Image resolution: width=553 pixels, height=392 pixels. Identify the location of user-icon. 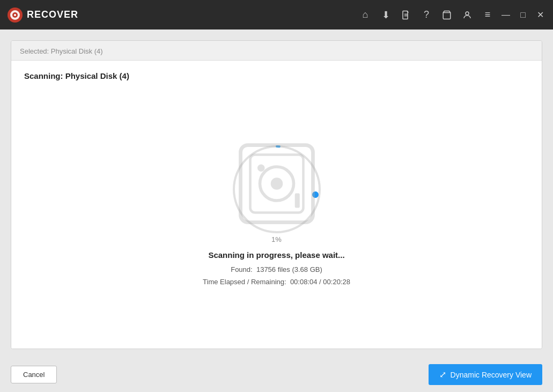
(467, 15).